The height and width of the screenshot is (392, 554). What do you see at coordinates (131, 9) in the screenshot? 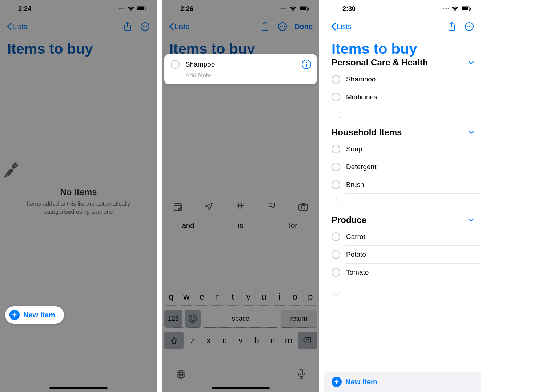
I see `wifi-icon` at bounding box center [131, 9].